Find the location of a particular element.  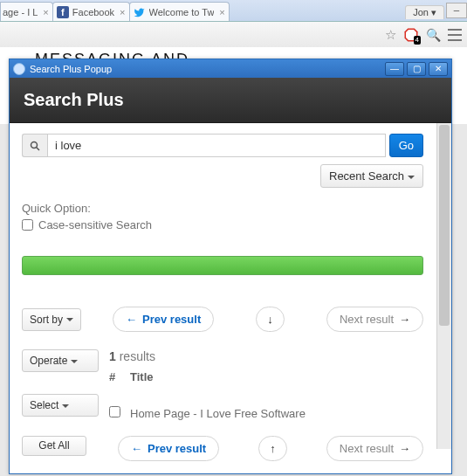

case-sensitive-checkbox is located at coordinates (28, 225).